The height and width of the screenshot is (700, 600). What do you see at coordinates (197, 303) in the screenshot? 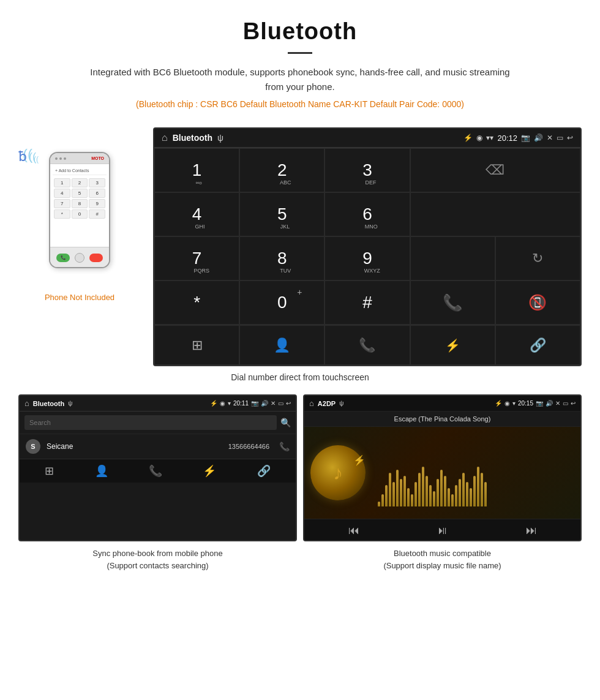
I see `dial-key-star: *` at bounding box center [197, 303].